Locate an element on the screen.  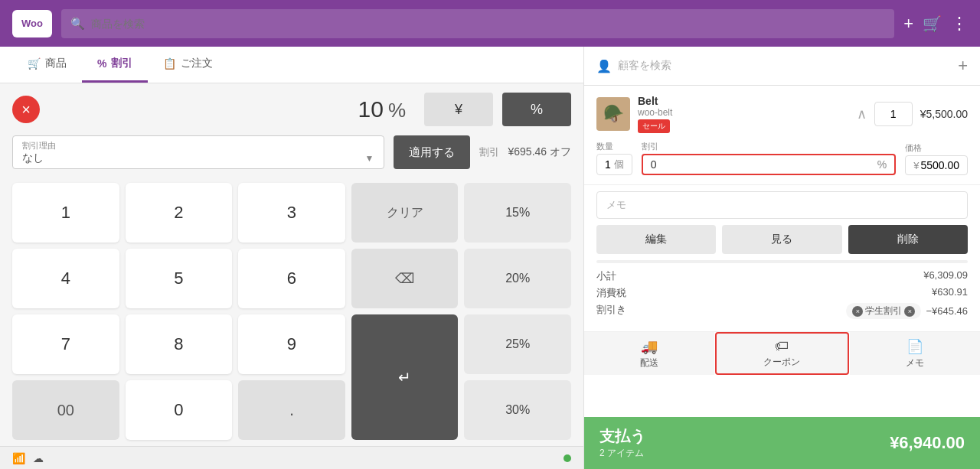
product-thumbnail: 🪖 is located at coordinates (613, 114).